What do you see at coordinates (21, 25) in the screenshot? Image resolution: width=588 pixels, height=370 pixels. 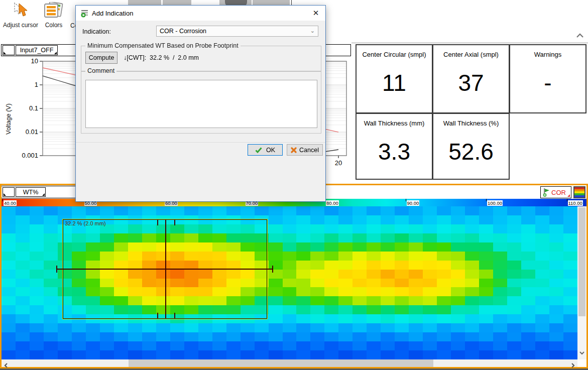 I see `adjust-cursor-label: Adjust cursor` at bounding box center [21, 25].